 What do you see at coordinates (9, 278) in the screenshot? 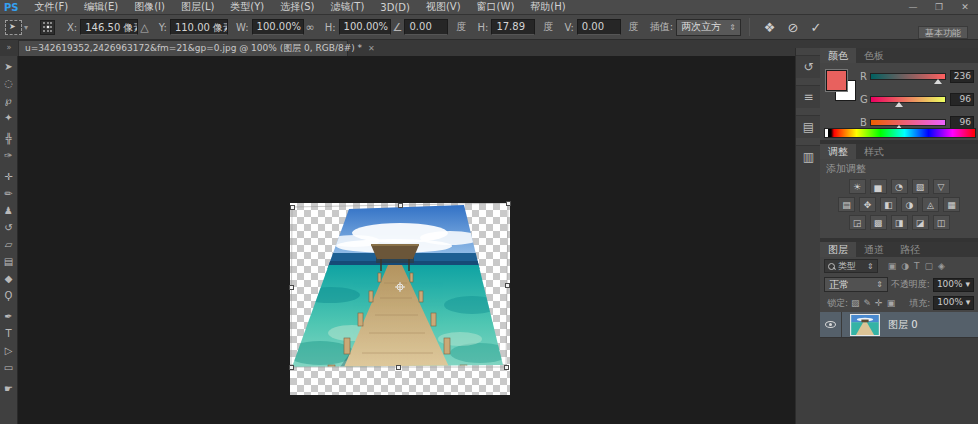
I see `blur-tool: ◆` at bounding box center [9, 278].